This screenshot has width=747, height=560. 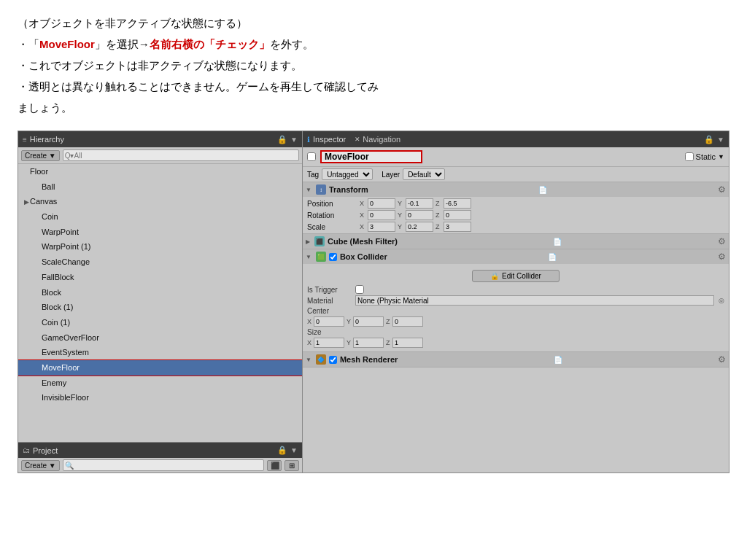 What do you see at coordinates (309, 322) in the screenshot?
I see `center-x-label: X` at bounding box center [309, 322].